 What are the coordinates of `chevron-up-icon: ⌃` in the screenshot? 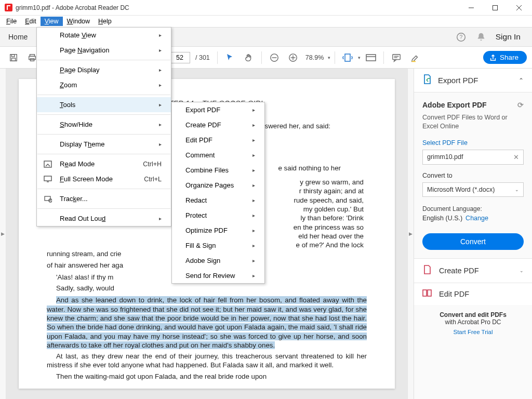 It's located at (521, 81).